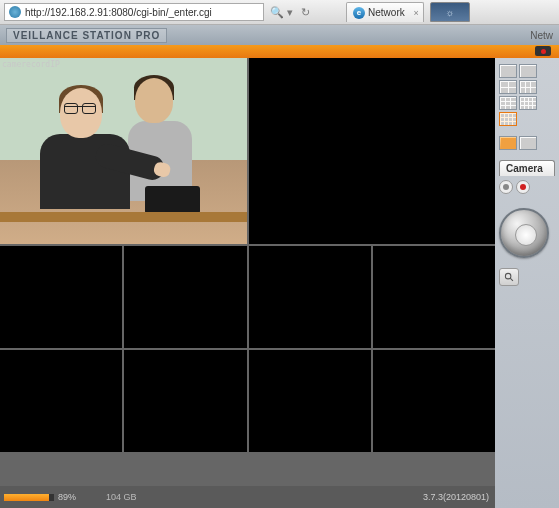 The width and height of the screenshot is (559, 508). Describe the element at coordinates (508, 71) in the screenshot. I see `layout-1x1` at that location.